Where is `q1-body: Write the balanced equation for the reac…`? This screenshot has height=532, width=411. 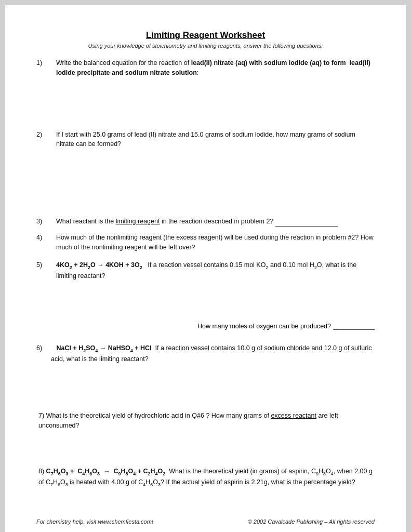
q1-body: Write the balanced equation for the reac… is located at coordinates (215, 68).